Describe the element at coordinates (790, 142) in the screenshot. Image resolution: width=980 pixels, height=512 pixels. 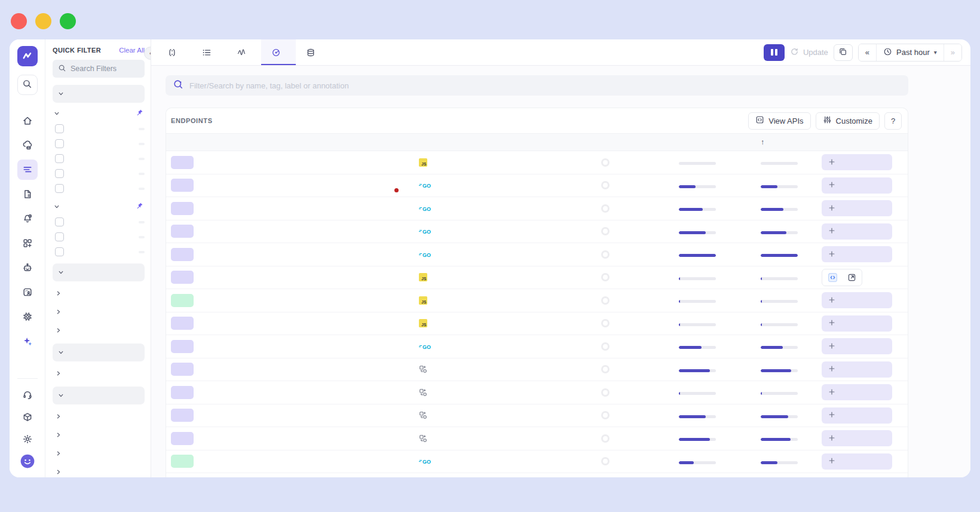
I see `column-header-p99-latency: ↑` at that location.